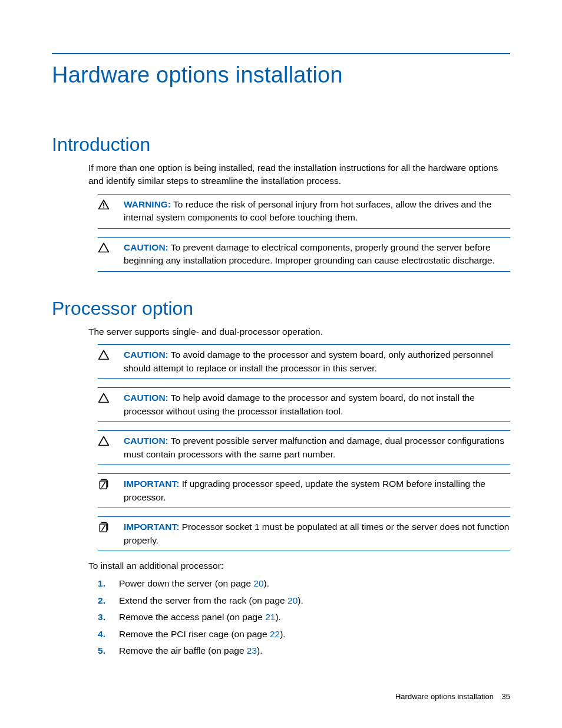  I want to click on callout-text: To prevent damage to electrical componen…, so click(309, 253).